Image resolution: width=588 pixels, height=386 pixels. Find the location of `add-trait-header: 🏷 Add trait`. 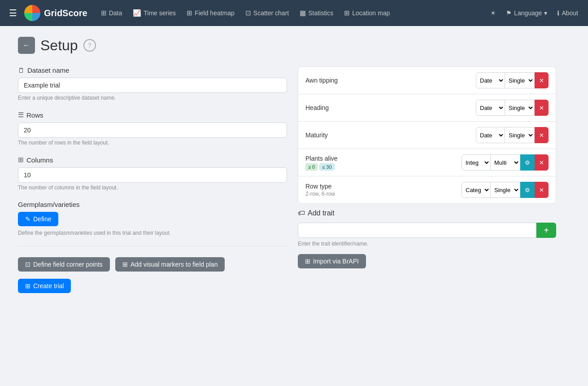

add-trait-header: 🏷 Add trait is located at coordinates (427, 213).